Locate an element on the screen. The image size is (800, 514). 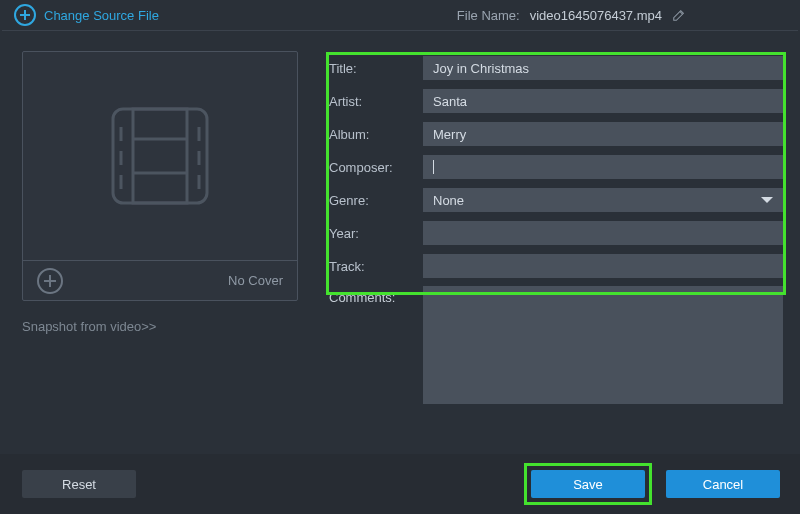
input-comments is located at coordinates (603, 345).